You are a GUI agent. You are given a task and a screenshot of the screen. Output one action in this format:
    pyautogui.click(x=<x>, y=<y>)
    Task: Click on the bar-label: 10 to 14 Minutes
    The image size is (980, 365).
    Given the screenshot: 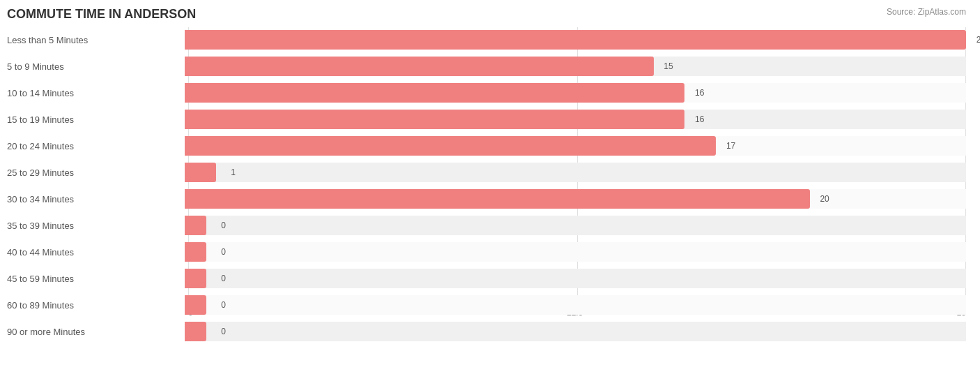 What is the action you would take?
    pyautogui.click(x=96, y=94)
    